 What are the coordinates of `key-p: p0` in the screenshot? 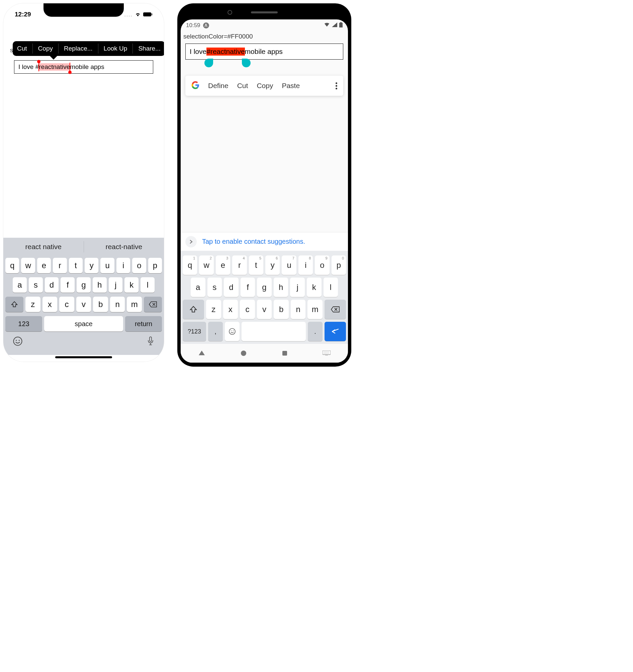 It's located at (339, 265).